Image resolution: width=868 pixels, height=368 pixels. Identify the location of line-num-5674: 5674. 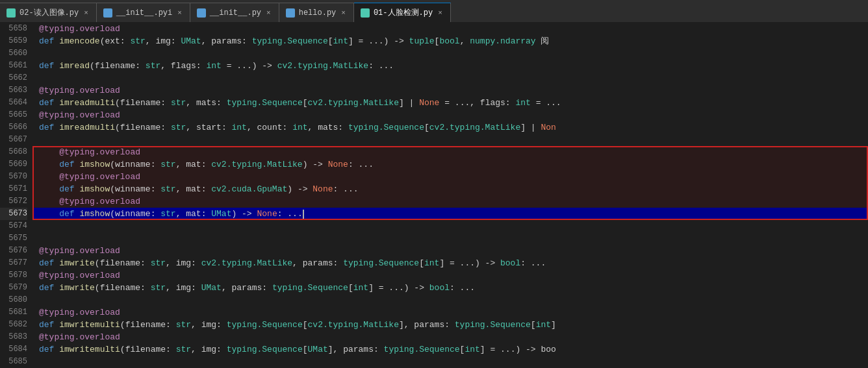
(14, 226).